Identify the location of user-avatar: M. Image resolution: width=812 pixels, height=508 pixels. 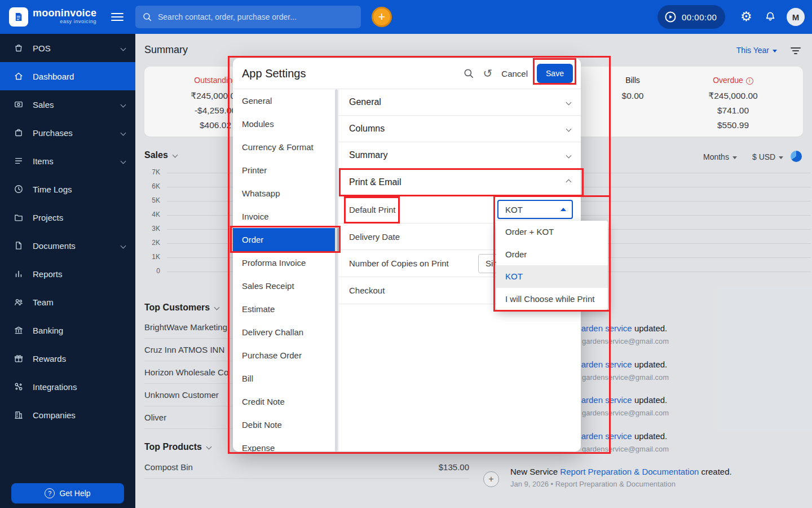
(796, 17).